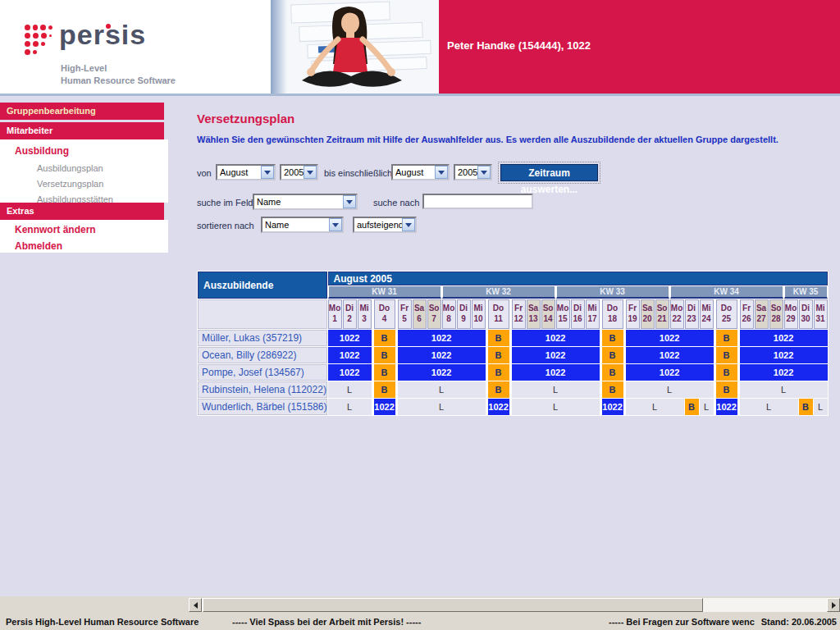 The image size is (840, 630). What do you see at coordinates (204, 173) in the screenshot?
I see `von-label: von` at bounding box center [204, 173].